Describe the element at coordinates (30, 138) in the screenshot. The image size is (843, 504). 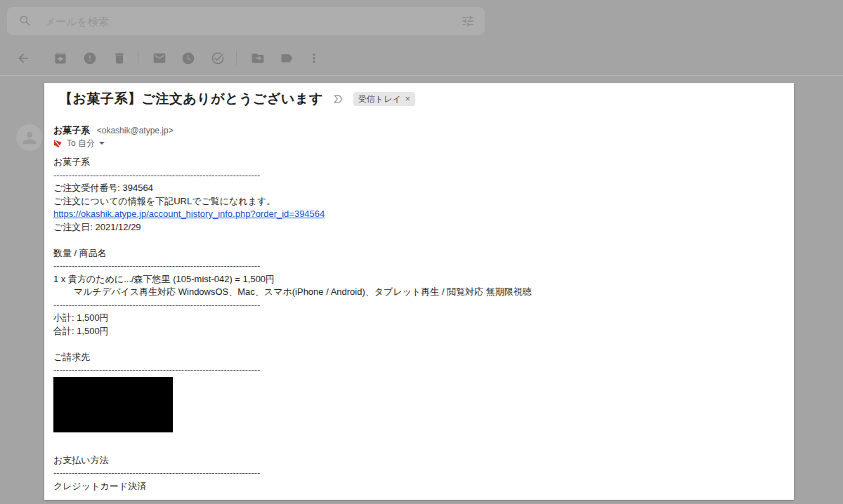
I see `sender-avatar` at that location.